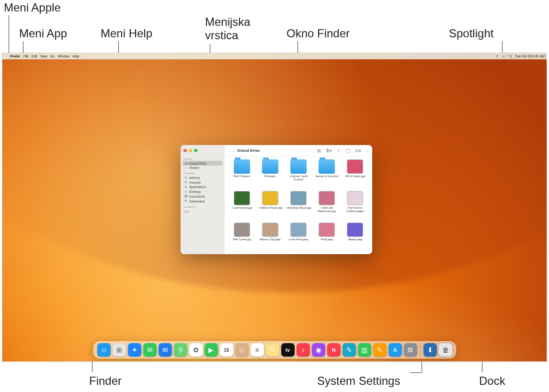 This screenshot has width=549, height=392. Describe the element at coordinates (327, 237) in the screenshot. I see `file-item: Pink.jpeg` at that location.